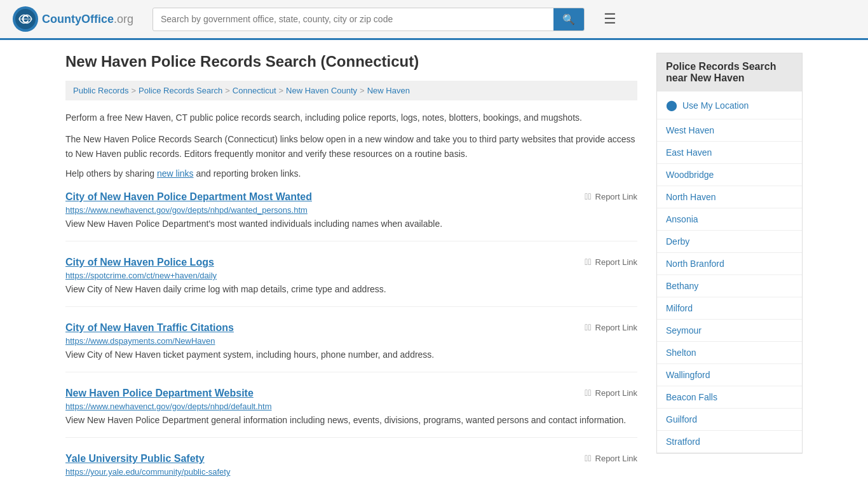 The image size is (868, 488). I want to click on sidebar-link-north-branford: North Branford, so click(729, 264).